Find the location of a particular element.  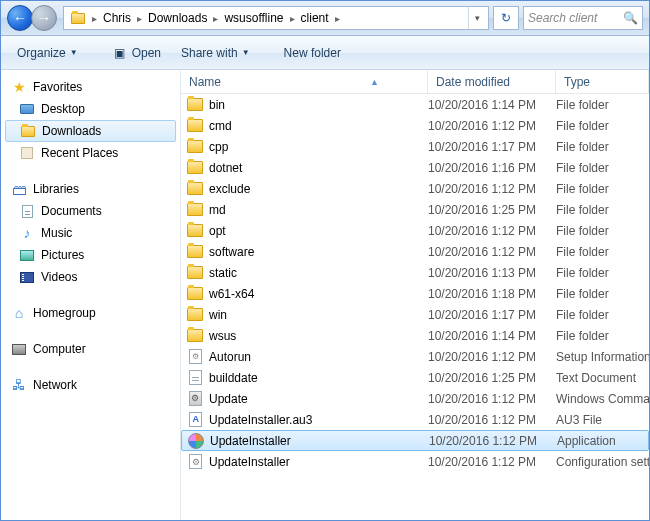

chevron-down-icon: ▼ is located at coordinates (246, 52).